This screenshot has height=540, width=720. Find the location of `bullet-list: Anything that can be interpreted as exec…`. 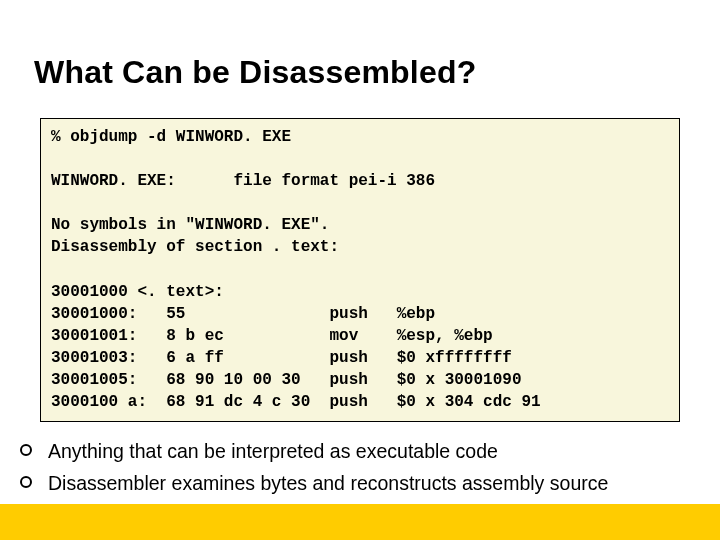

bullet-list: Anything that can be interpreted as exec… is located at coordinates (355, 470).